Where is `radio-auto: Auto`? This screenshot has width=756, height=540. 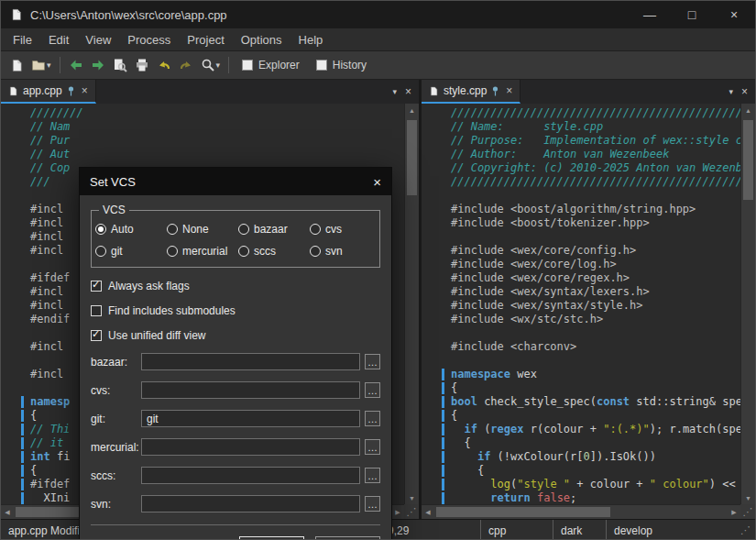 radio-auto: Auto is located at coordinates (131, 229).